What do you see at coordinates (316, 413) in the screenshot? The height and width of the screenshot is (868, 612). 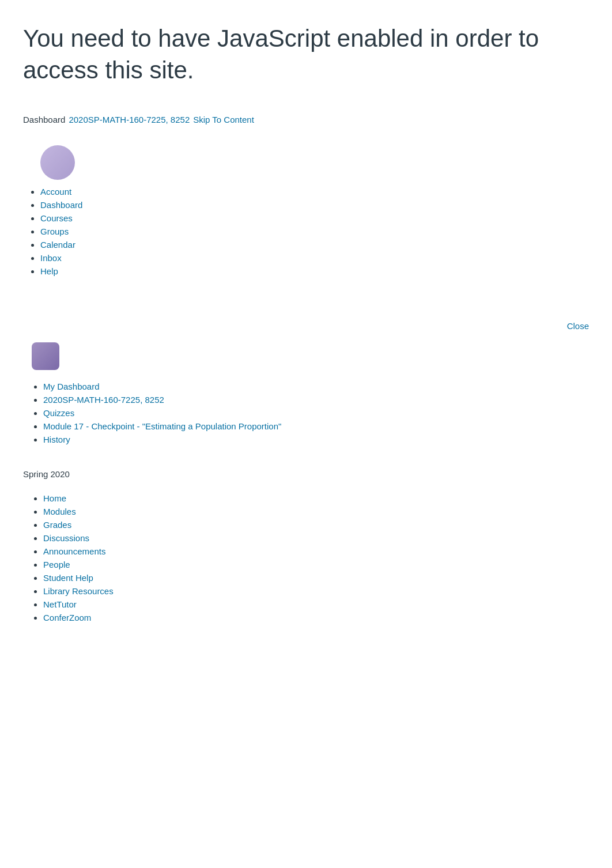 I see `breadcrumb-quizzes: Quizzes` at bounding box center [316, 413].